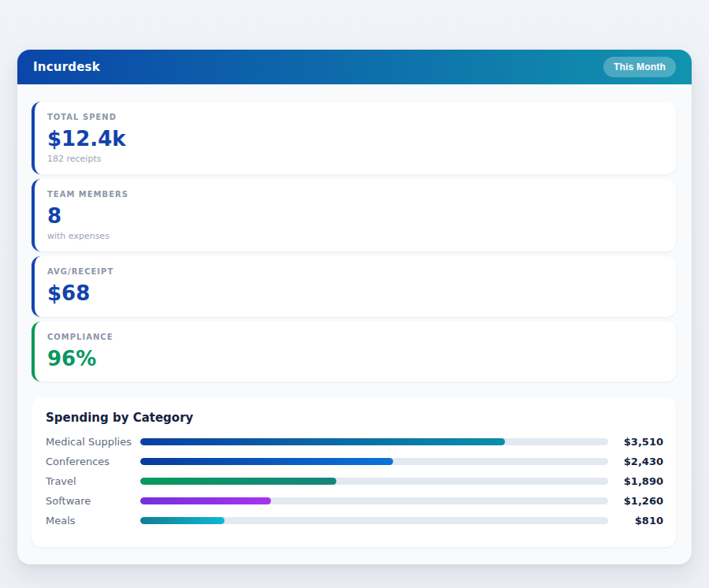 This screenshot has width=709, height=588. Describe the element at coordinates (354, 286) in the screenshot. I see `stat-card-avg-receipt: AVG/RECEIPT $68` at that location.